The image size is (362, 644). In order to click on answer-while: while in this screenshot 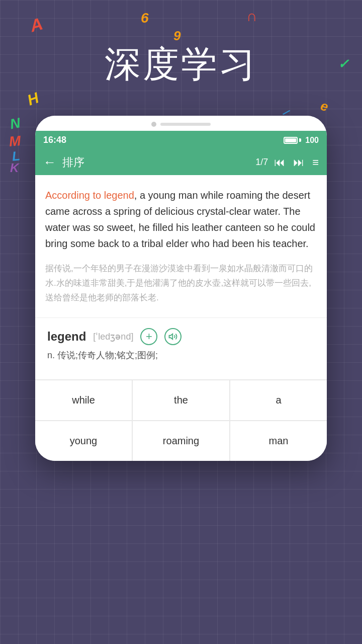, I will do `click(83, 400)`.